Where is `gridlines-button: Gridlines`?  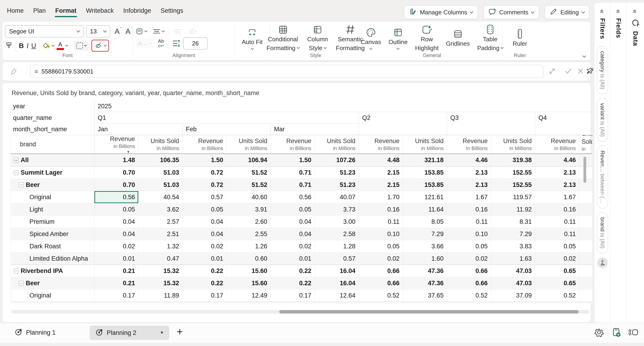 gridlines-button: Gridlines is located at coordinates (458, 37).